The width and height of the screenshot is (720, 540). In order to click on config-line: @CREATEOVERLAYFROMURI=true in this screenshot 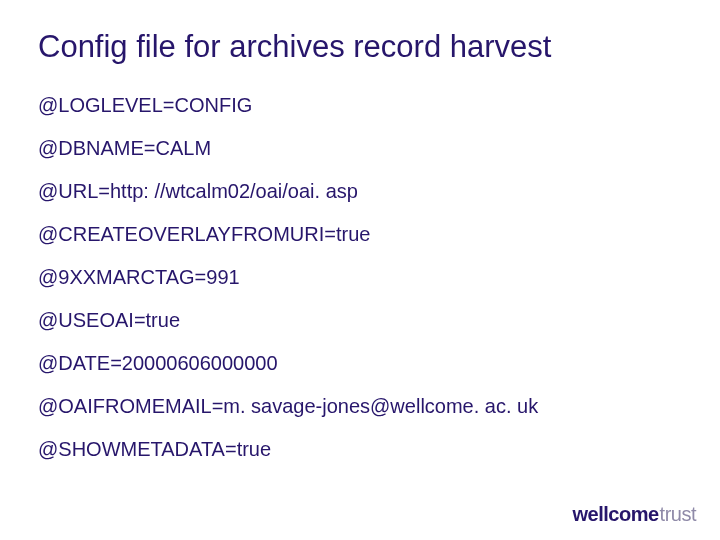, I will do `click(360, 234)`.